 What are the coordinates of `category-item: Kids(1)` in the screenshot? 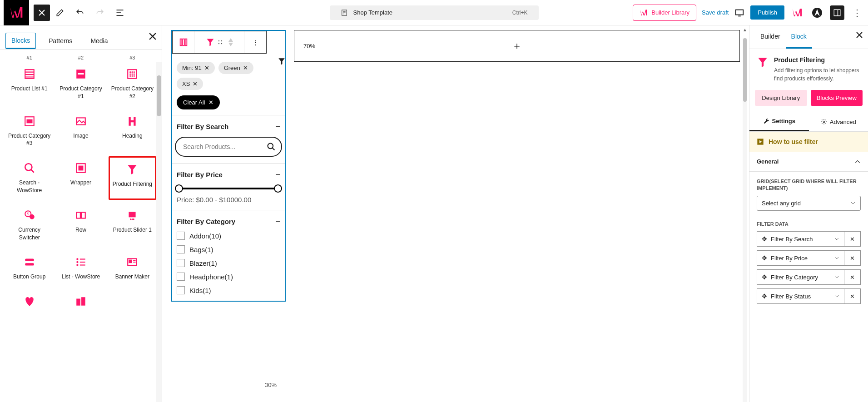 It's located at (228, 290).